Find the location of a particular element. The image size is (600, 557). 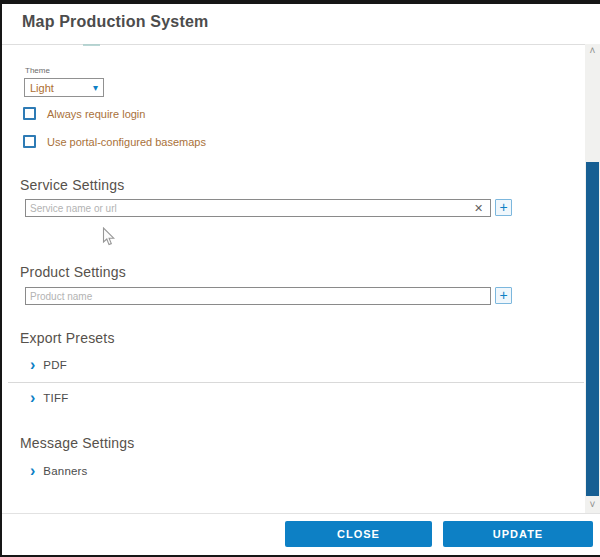

message-settings-heading: Message Settings is located at coordinates (77, 443).